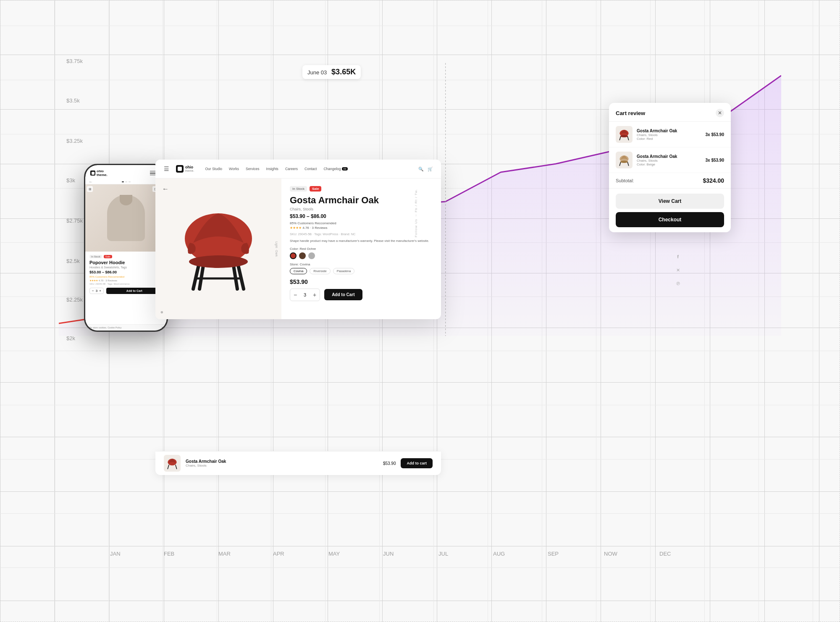  I want to click on color-swatch-red, so click(293, 256).